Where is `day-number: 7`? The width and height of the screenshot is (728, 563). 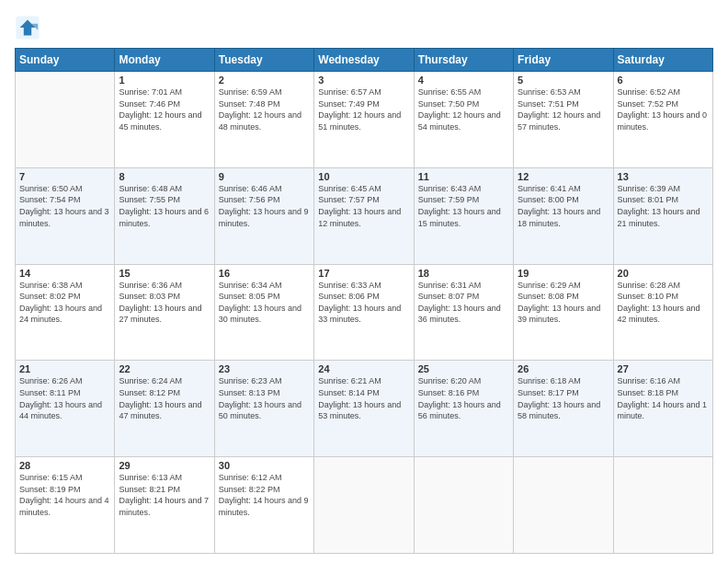 day-number: 7 is located at coordinates (64, 177).